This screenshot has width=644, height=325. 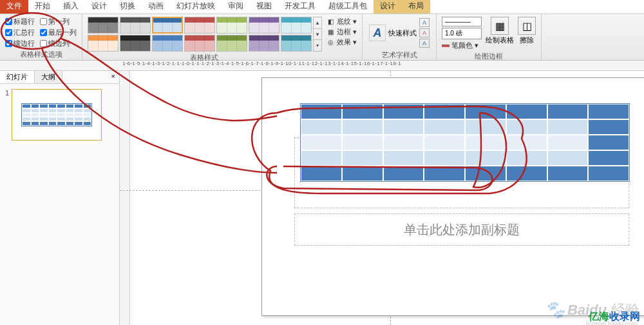 What do you see at coordinates (341, 43) in the screenshot?
I see `effects-button: ◎效果 ▾` at bounding box center [341, 43].